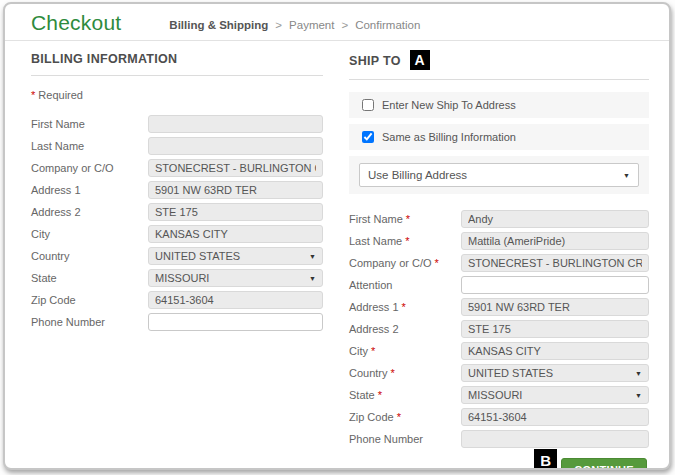 Image resolution: width=675 pixels, height=475 pixels. What do you see at coordinates (499, 417) in the screenshot?
I see `form-row: Zip Code *` at bounding box center [499, 417].